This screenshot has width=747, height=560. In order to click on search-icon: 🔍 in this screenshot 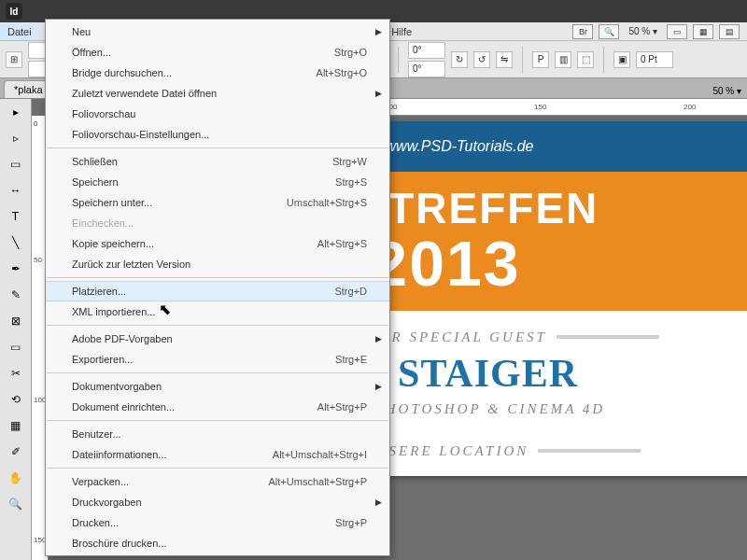, I will do `click(609, 32)`.